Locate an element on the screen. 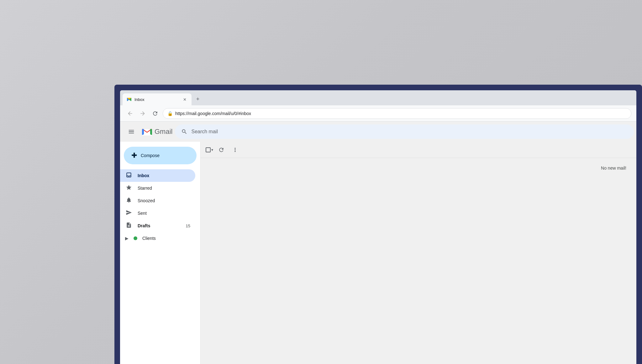 This screenshot has width=642, height=364. sidebar-item-sent: Sent is located at coordinates (158, 213).